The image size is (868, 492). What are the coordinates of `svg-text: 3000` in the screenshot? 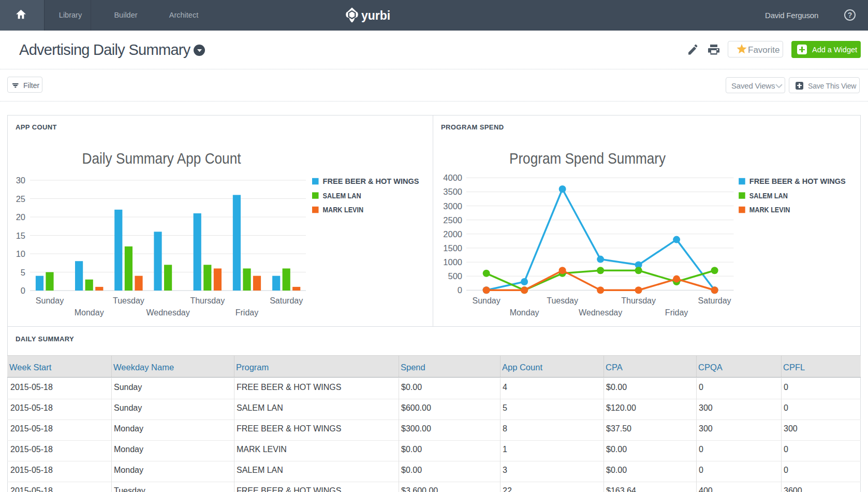 It's located at (452, 206).